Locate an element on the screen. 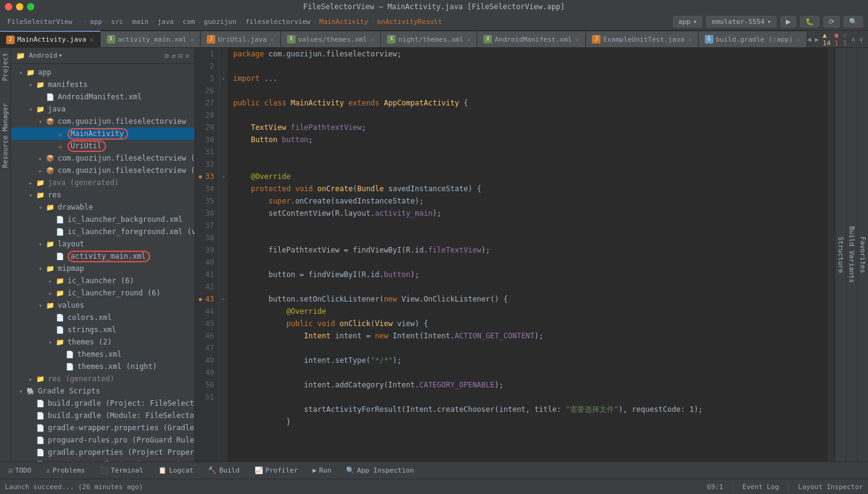 The image size is (868, 494). breadcrumb-main: main is located at coordinates (141, 22).